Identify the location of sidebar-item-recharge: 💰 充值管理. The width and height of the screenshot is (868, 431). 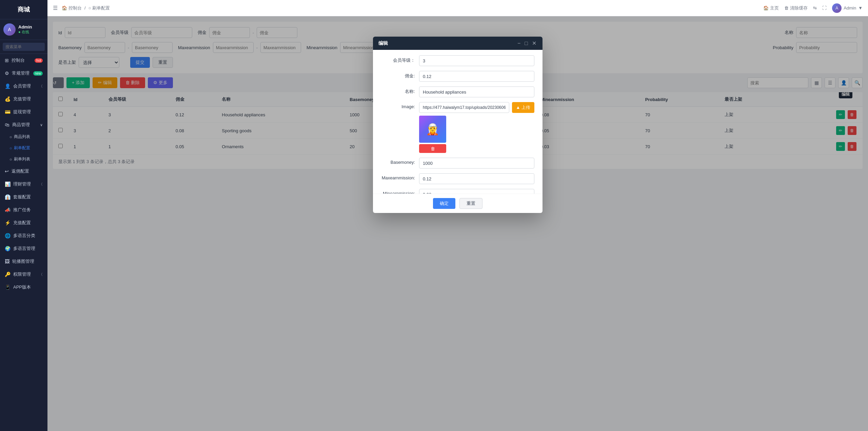
(24, 99).